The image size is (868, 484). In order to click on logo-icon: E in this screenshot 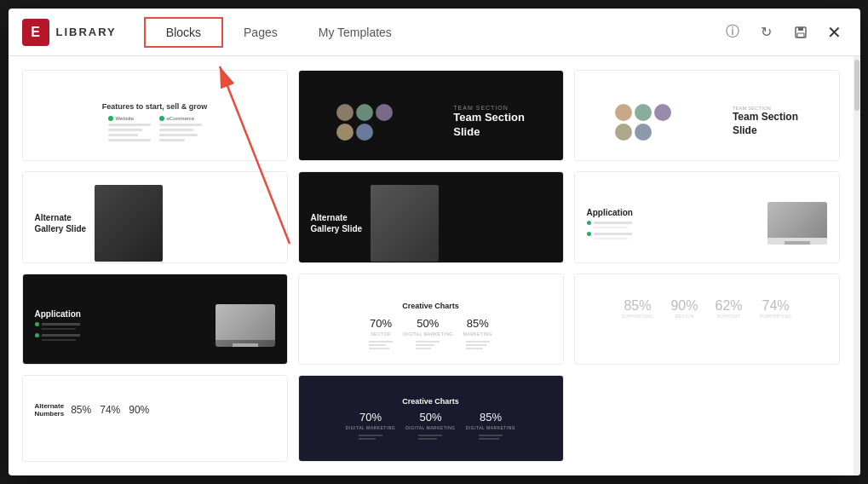, I will do `click(36, 32)`.